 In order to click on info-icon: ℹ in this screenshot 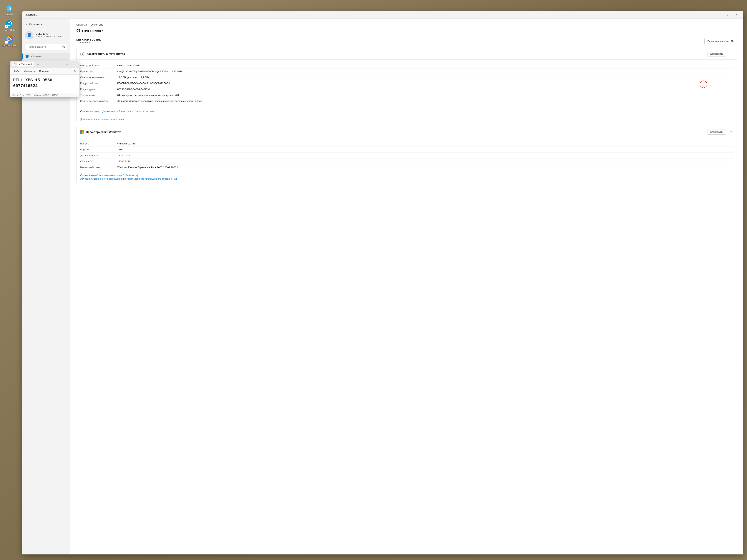, I will do `click(82, 54)`.